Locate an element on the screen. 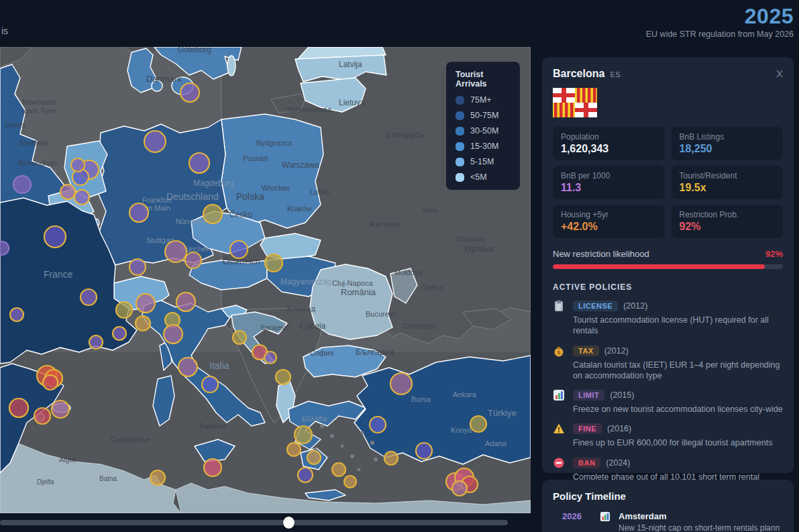  stat-label: Population is located at coordinates (609, 137).